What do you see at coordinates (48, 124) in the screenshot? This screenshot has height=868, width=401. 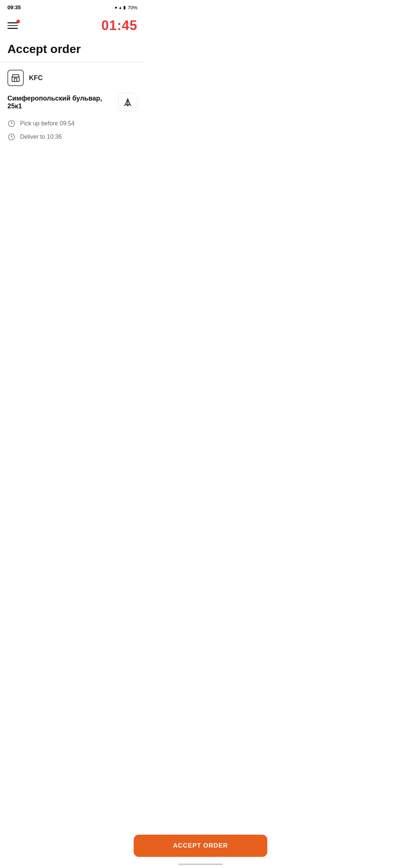 I see `pickup-time-text: Pick up before 09:54` at bounding box center [48, 124].